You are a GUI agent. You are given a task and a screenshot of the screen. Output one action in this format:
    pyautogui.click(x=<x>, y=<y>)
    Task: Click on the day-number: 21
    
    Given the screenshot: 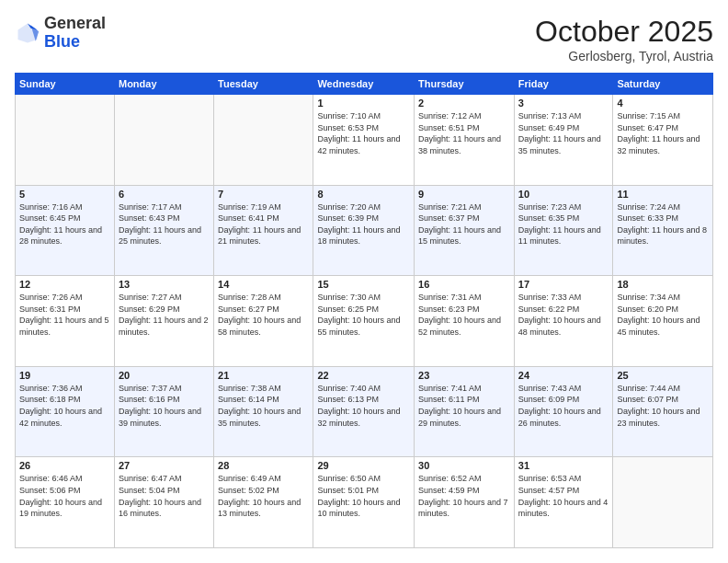 What is the action you would take?
    pyautogui.click(x=263, y=375)
    